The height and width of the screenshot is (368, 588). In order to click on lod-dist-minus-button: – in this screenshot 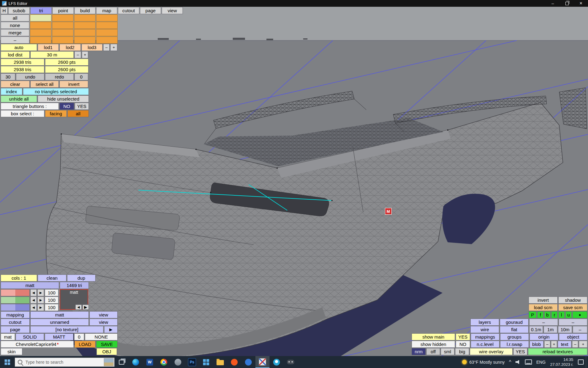, I will do `click(78, 55)`.